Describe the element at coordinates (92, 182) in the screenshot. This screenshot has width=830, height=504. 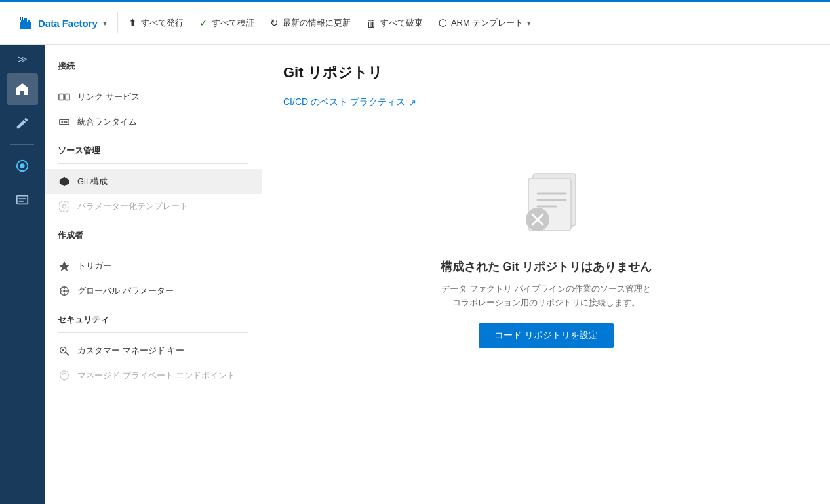
I see `git-config-label: Git 構成` at that location.